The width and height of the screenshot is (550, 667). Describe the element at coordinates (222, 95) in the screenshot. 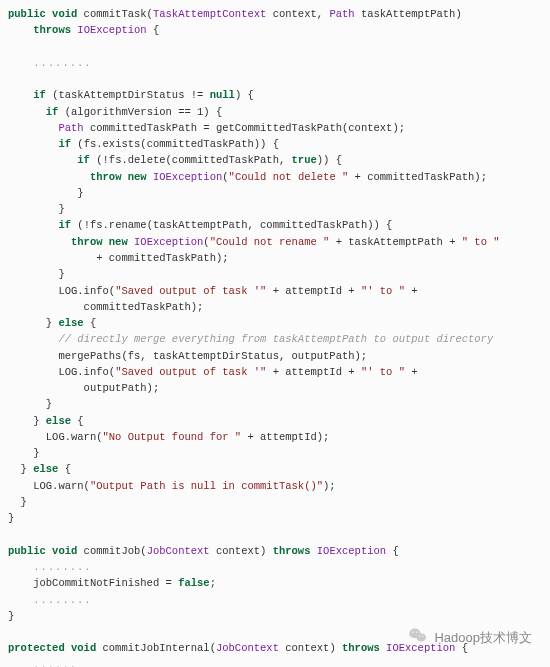

I see `token-kw: null` at that location.